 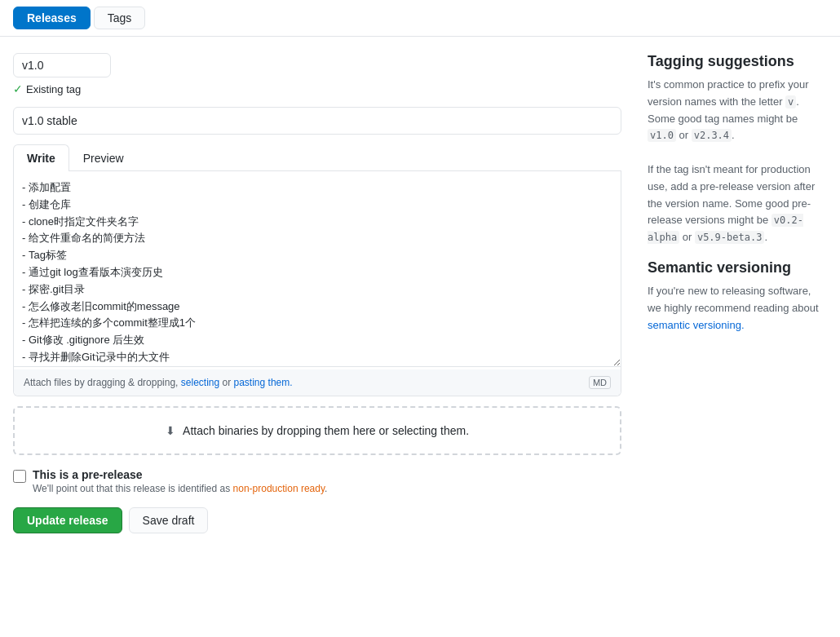 What do you see at coordinates (696, 325) in the screenshot?
I see `semantic-versioning-link: semantic versioning.` at bounding box center [696, 325].